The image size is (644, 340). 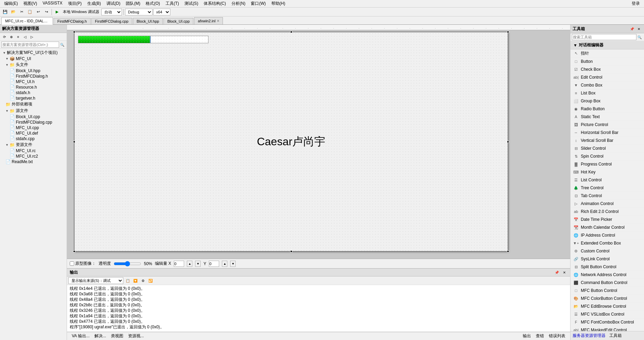 I want to click on toolbox-pin-btn: 📌, so click(x=632, y=29).